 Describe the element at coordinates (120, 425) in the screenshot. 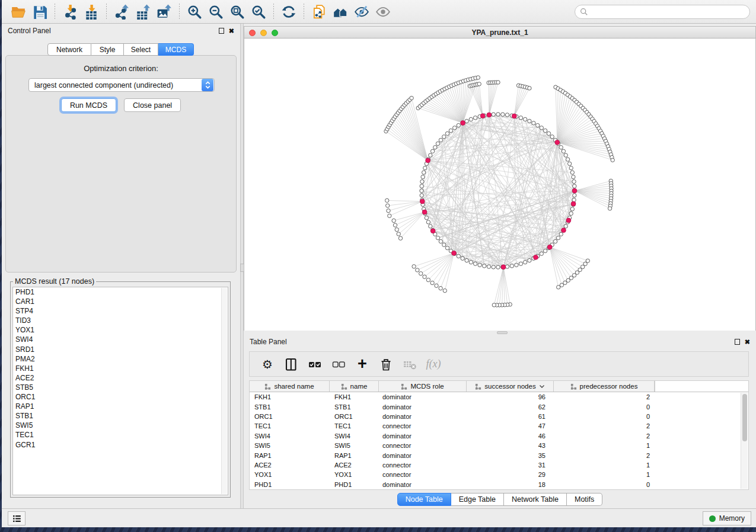

I see `result-node: SWI5` at that location.